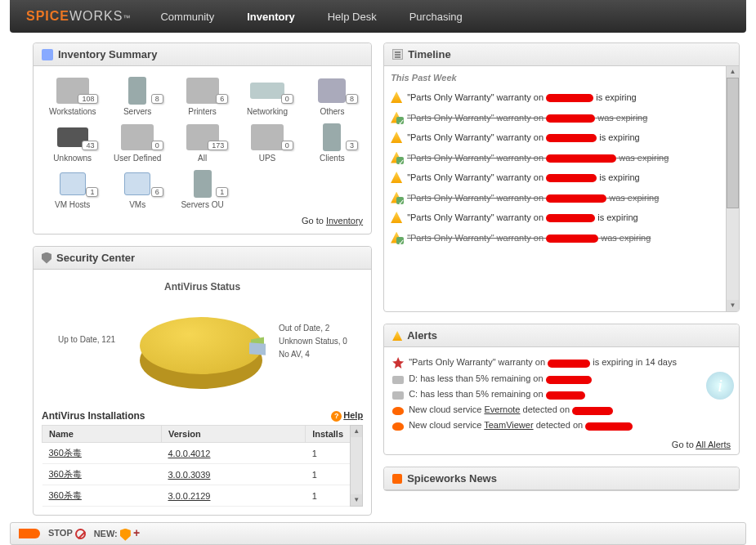  What do you see at coordinates (72, 142) in the screenshot?
I see `inv-unknowns: 43Unknowns` at bounding box center [72, 142].